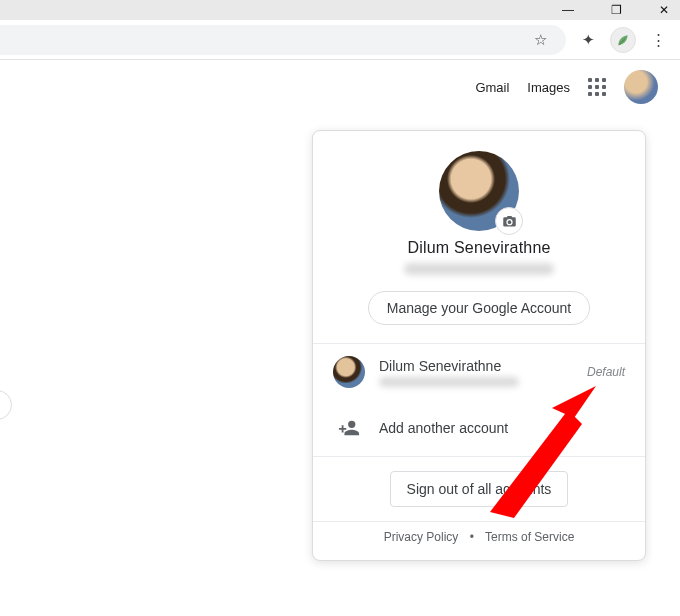 This screenshot has width=680, height=616. What do you see at coordinates (606, 372) in the screenshot?
I see `default-badge: Default` at bounding box center [606, 372].